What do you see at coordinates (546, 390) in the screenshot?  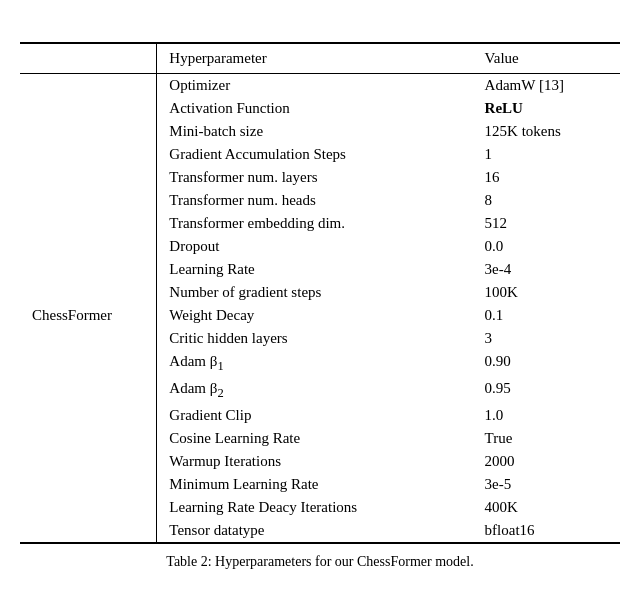 I see `row-value: 0.95` at bounding box center [546, 390].